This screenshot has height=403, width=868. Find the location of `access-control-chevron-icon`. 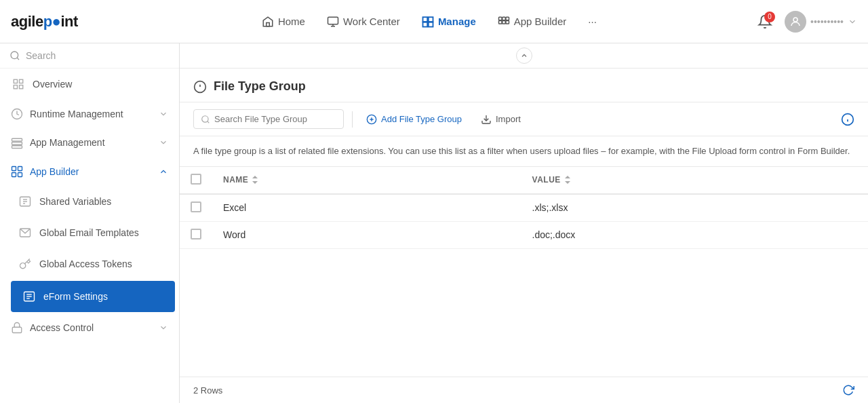

access-control-chevron-icon is located at coordinates (163, 328).